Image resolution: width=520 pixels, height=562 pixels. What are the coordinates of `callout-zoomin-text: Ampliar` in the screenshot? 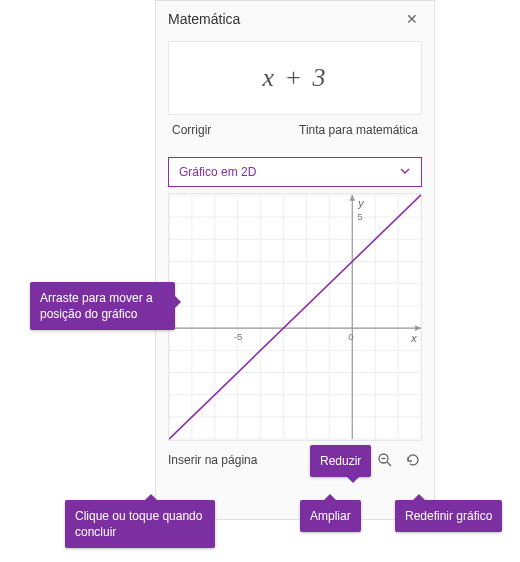 It's located at (330, 516).